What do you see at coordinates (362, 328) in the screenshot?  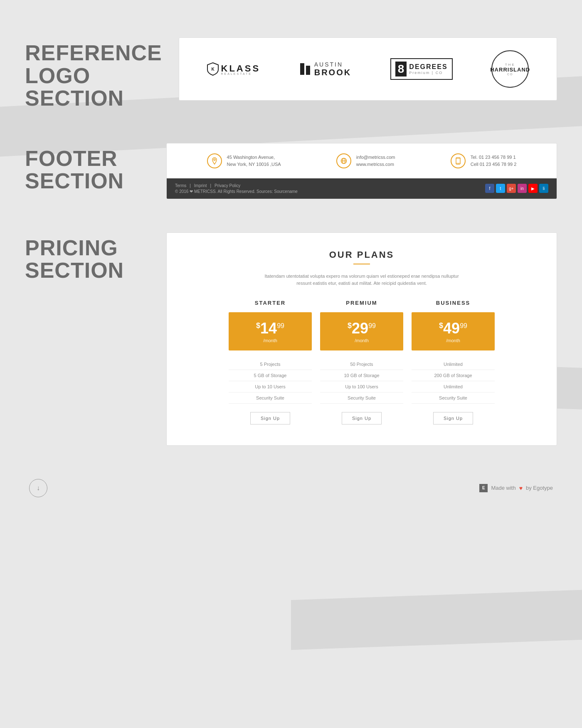 I see `premium-price: $2999` at bounding box center [362, 328].